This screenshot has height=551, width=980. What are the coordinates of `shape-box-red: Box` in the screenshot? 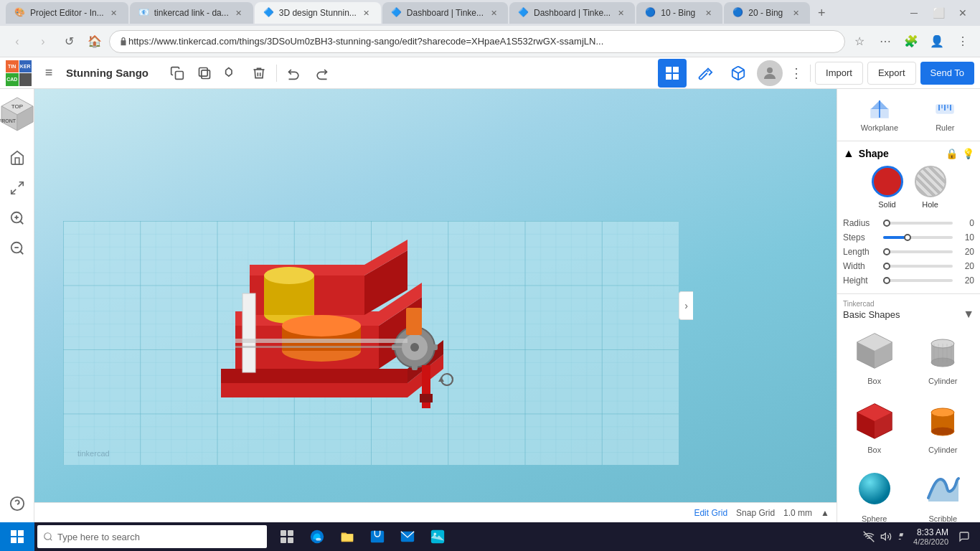 It's located at (875, 425).